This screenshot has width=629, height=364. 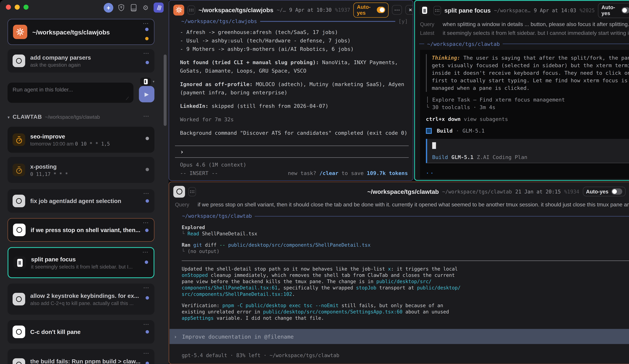 I want to click on sidebar-item-allow-2-keystroke: ··· allow 2 keystroke keybindings. for e…, so click(x=81, y=299).